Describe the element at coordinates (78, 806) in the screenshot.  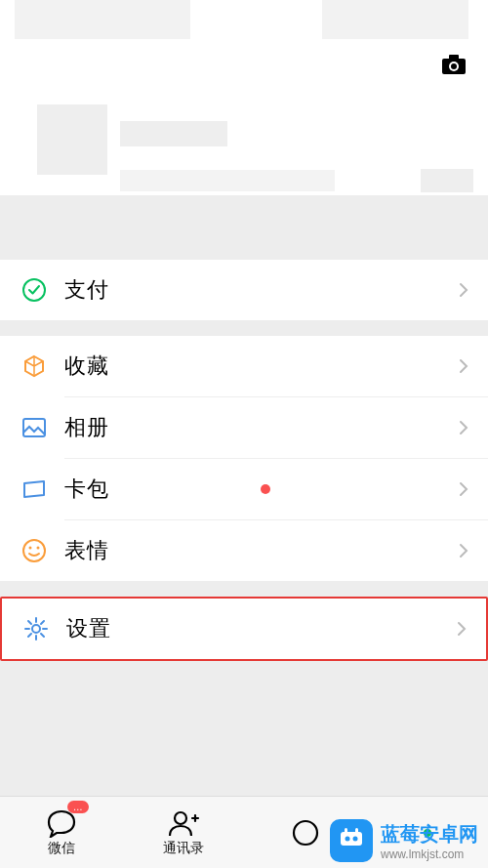
I see `chats-badge: …` at that location.